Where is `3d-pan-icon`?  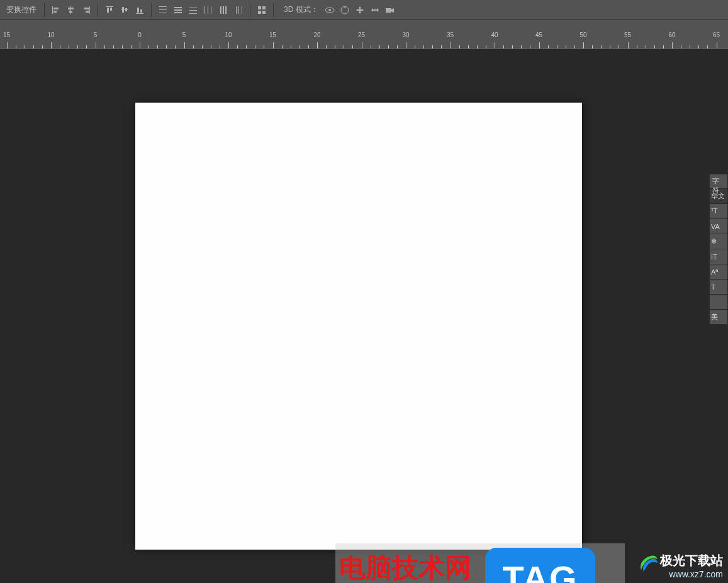 3d-pan-icon is located at coordinates (360, 10).